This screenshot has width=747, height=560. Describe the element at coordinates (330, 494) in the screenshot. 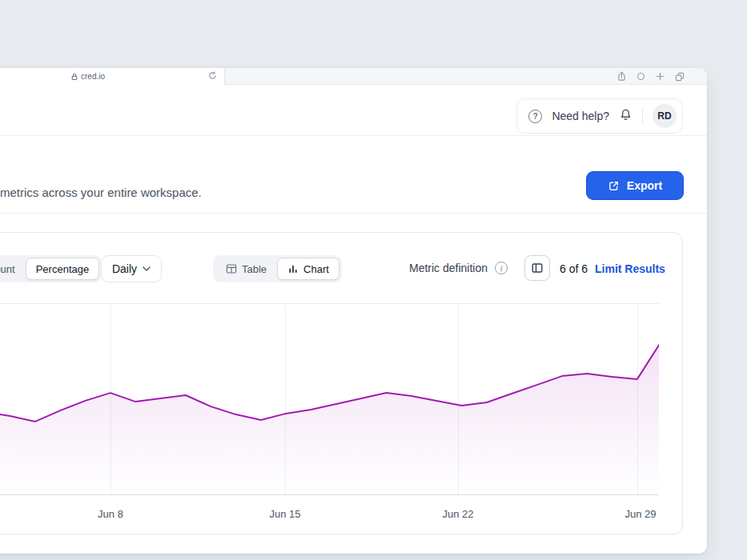

I see `axis-line-bottom` at that location.